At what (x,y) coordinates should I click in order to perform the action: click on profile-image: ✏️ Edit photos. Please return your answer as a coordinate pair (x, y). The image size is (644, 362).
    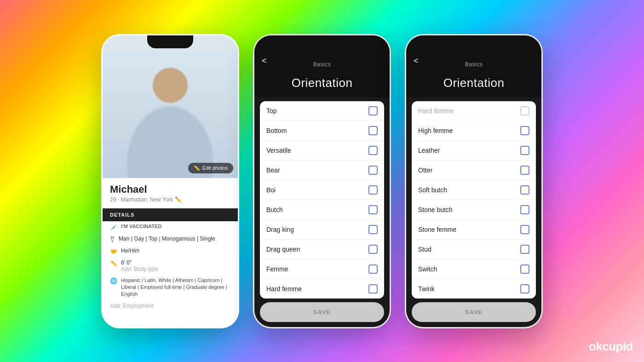
    Looking at the image, I should click on (170, 107).